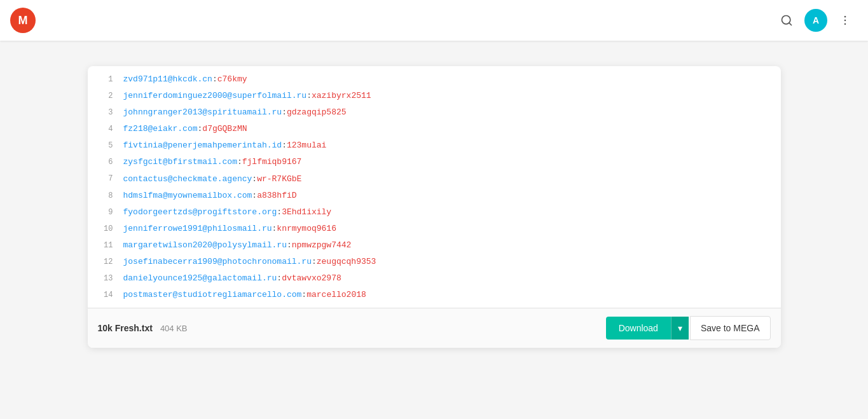 This screenshot has height=419, width=868. Describe the element at coordinates (434, 79) in the screenshot. I see `table-row: 1zvd971p11@hkcdk.cn:c76kmy` at that location.